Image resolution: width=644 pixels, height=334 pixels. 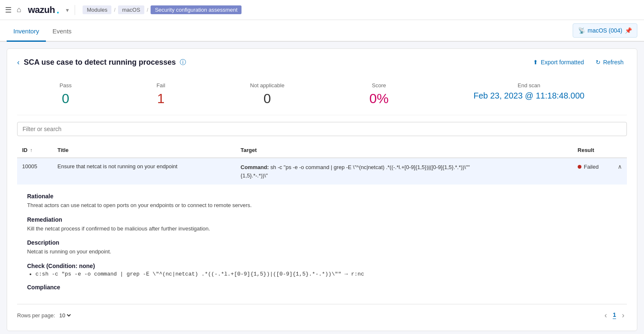 I want to click on export-button: ⬆ Export formatted, so click(x=558, y=62).